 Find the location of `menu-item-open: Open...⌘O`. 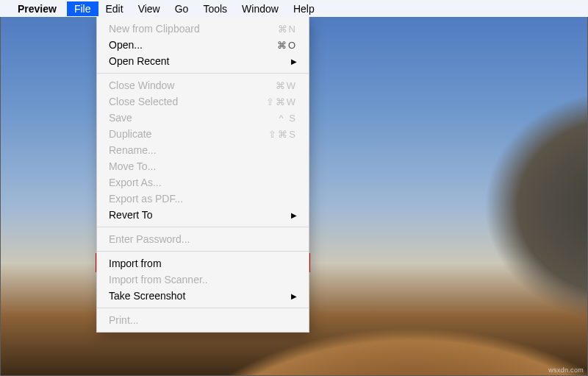

menu-item-open: Open...⌘O is located at coordinates (203, 45).